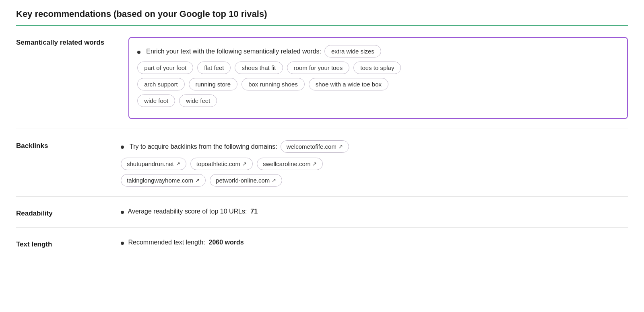 The width and height of the screenshot is (644, 312). I want to click on related-words-intro-text: Enrich your text with the following sema…, so click(233, 51).